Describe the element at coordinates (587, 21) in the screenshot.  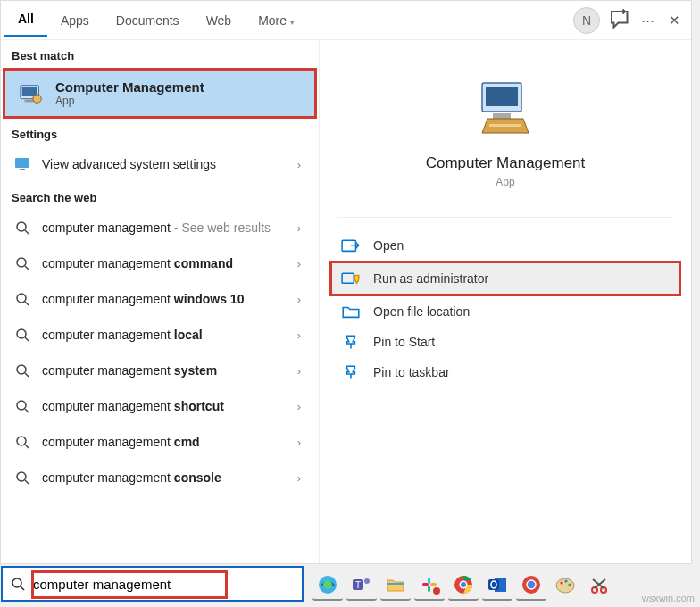
I see `user-avatar: N` at that location.